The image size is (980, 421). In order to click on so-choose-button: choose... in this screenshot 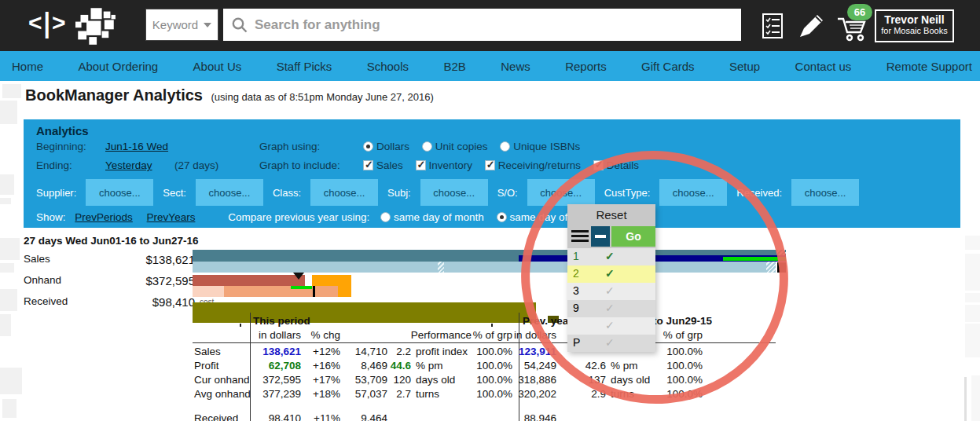, I will do `click(561, 192)`.